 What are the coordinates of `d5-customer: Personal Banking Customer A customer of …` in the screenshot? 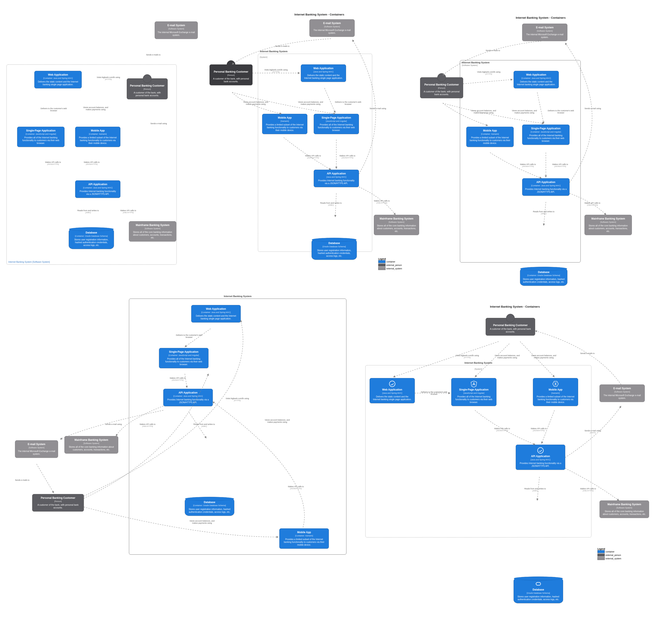 It's located at (510, 327).